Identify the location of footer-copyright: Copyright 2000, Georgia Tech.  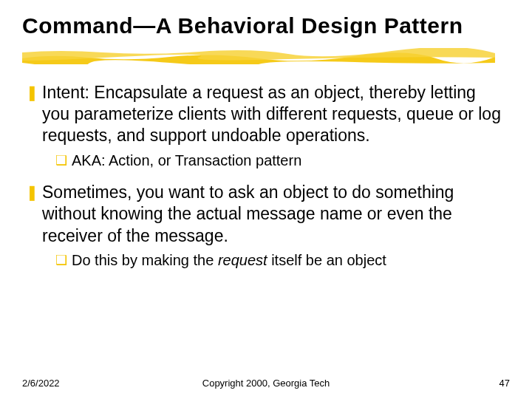
(266, 383).